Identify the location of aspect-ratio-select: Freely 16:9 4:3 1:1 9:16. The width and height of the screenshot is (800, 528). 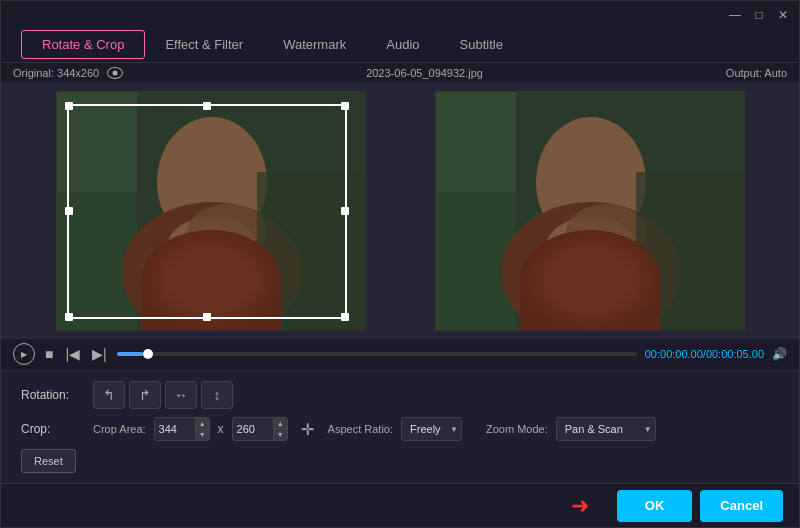
(432, 429).